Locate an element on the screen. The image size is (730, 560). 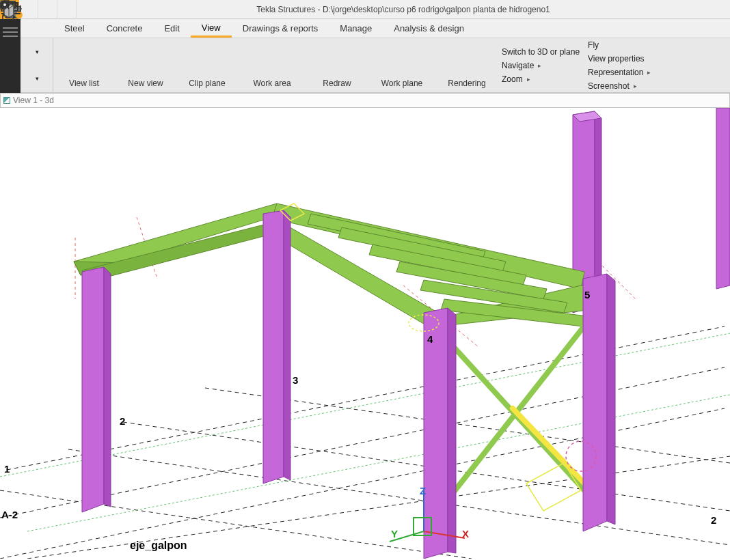
title-bar: Tekla Structures - D:\jorge\desktop\curs… is located at coordinates (365, 10).